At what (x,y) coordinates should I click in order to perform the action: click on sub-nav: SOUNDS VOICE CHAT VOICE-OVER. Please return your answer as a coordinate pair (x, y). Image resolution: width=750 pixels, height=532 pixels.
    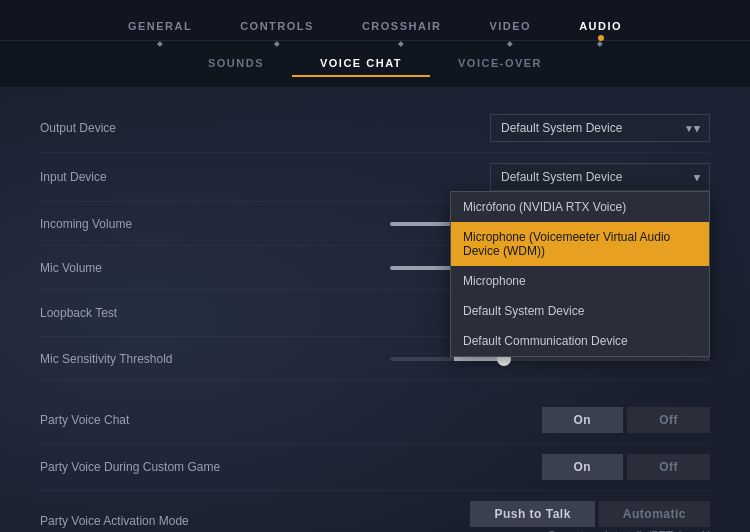
    Looking at the image, I should click on (375, 64).